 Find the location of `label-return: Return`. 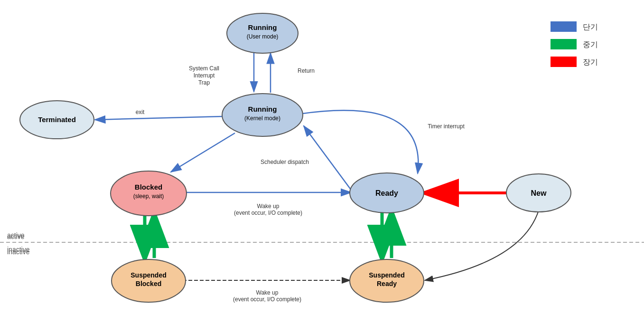

label-return: Return is located at coordinates (306, 71).